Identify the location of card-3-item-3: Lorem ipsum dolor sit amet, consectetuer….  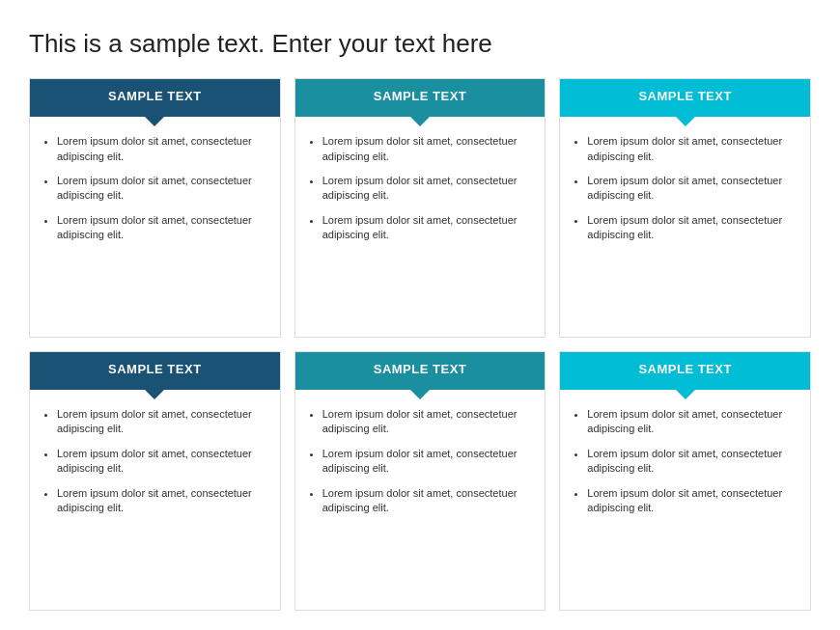
(693, 228).